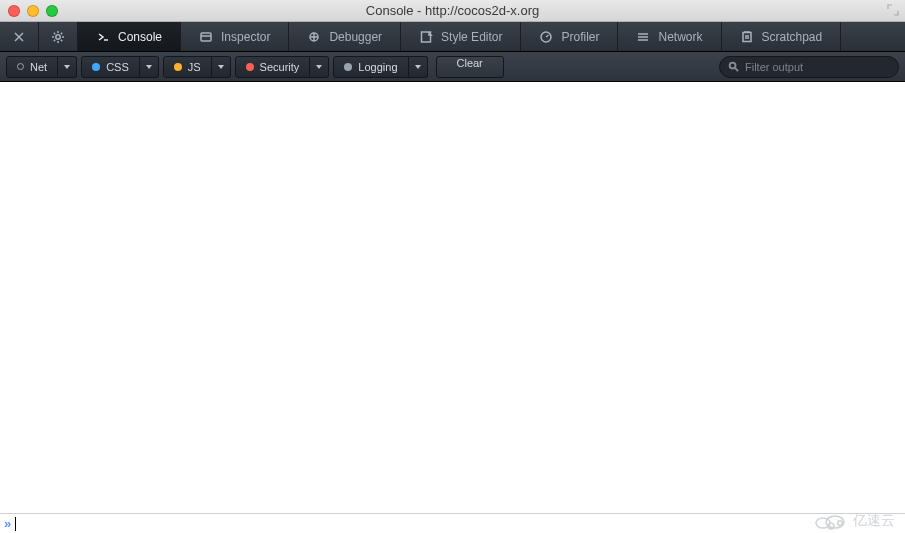 The height and width of the screenshot is (533, 905). I want to click on filter-label: Logging, so click(378, 67).